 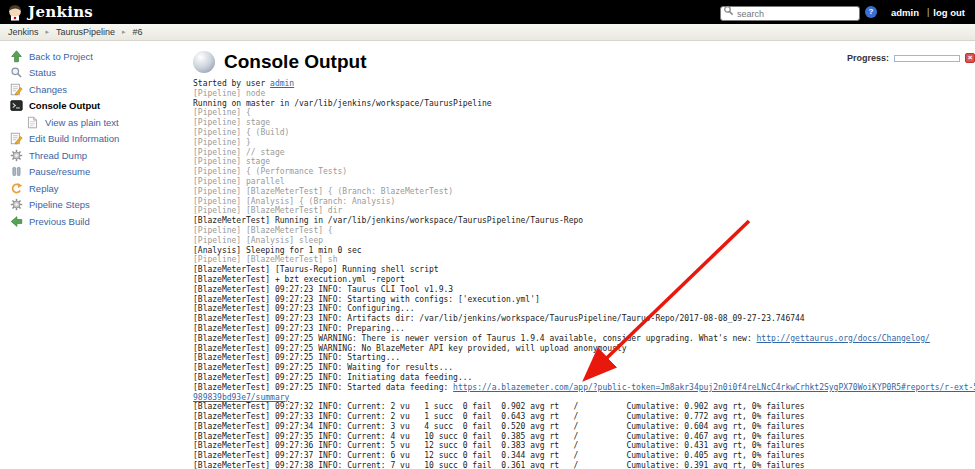 What do you see at coordinates (92, 74) in the screenshot?
I see `sidebar-item-status: Status` at bounding box center [92, 74].